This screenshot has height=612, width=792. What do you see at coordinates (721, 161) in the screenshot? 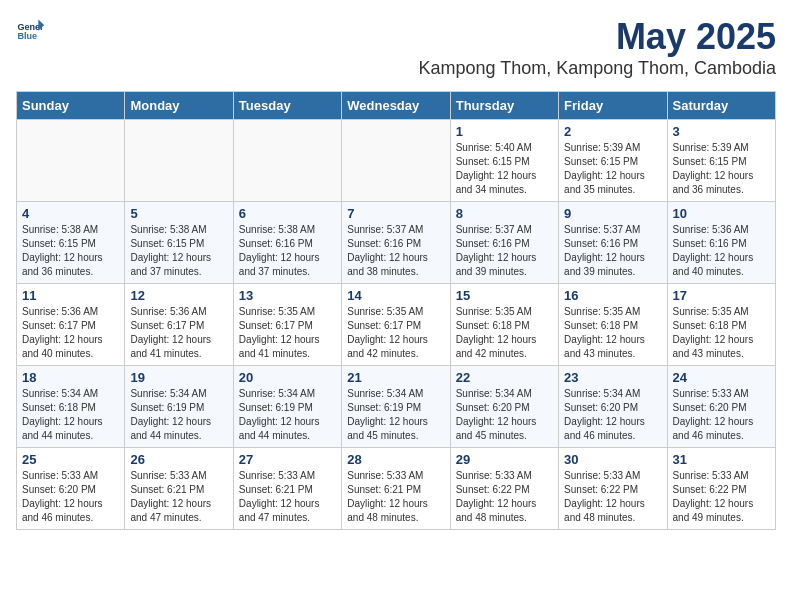
I see `table-row: 3Sunrise: 5:39 AM Sunset: 6:15 PM Daylig…` at bounding box center [721, 161].